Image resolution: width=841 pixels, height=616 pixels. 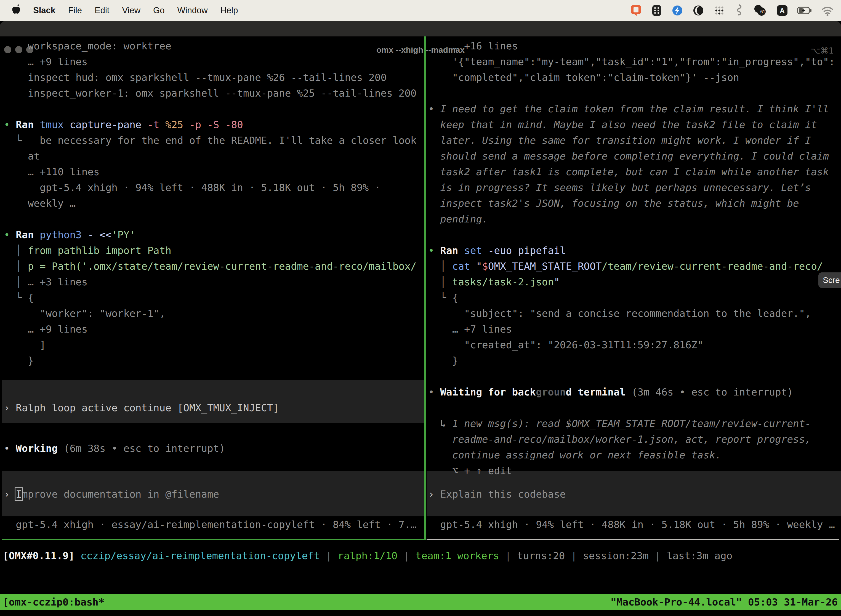 What do you see at coordinates (45, 62) in the screenshot?
I see `term-segment: … +9 lines` at bounding box center [45, 62].